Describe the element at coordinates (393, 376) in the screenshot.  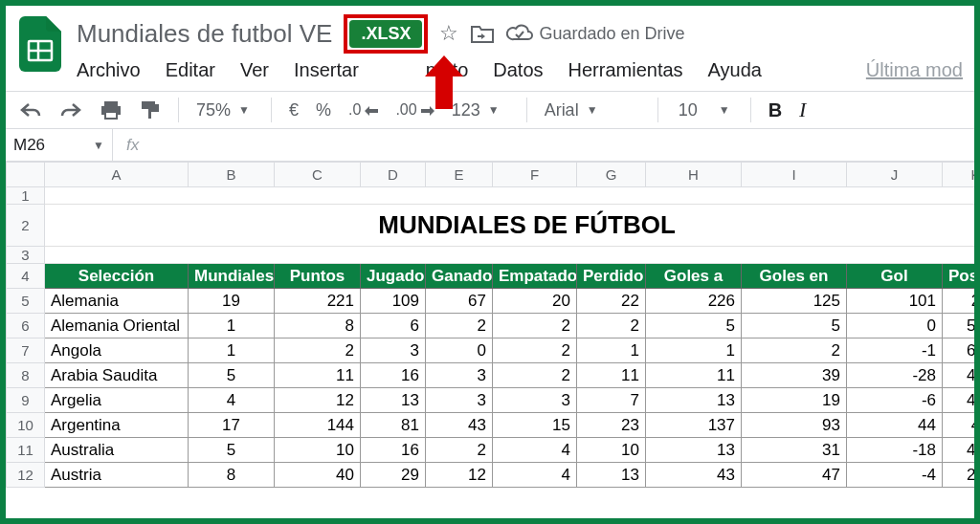
I see `cell: 16` at that location.